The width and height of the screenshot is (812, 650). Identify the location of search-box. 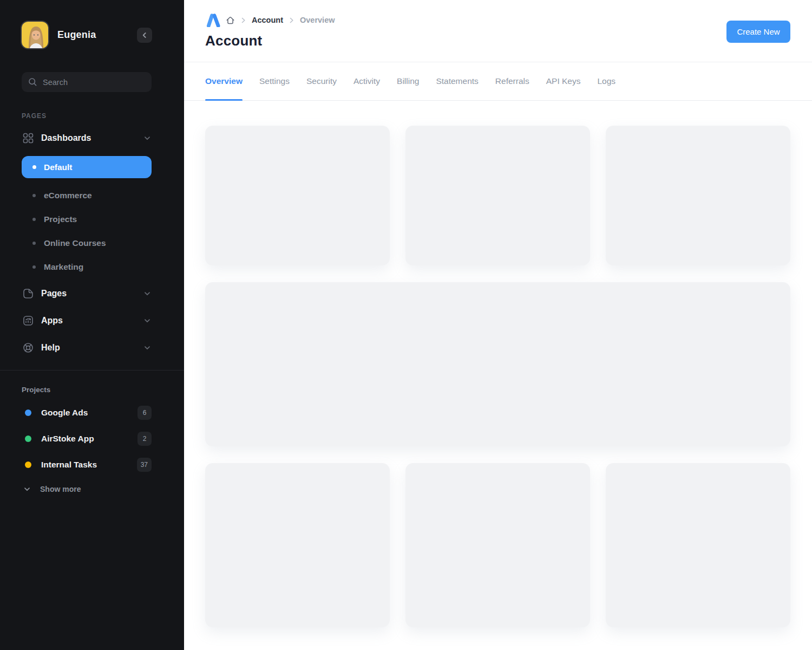
(87, 82).